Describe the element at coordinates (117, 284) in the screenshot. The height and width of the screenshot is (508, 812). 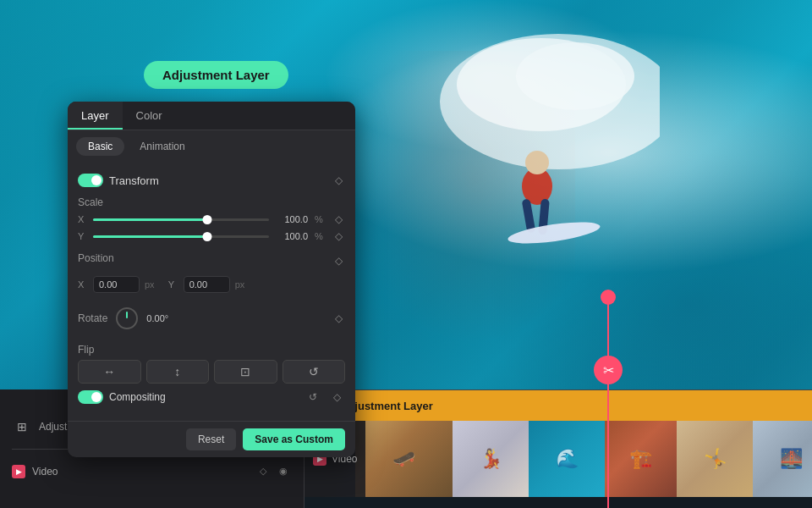
I see `position-x-input` at that location.